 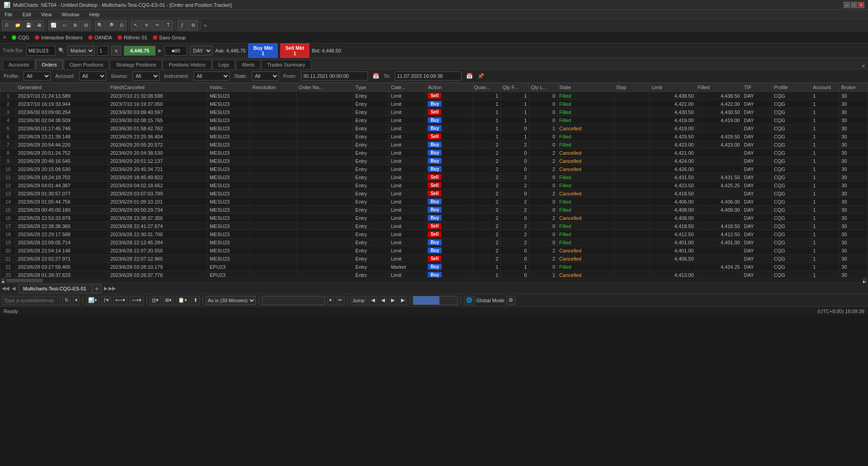 I want to click on filter-pin-icon: 📌, so click(x=481, y=76).